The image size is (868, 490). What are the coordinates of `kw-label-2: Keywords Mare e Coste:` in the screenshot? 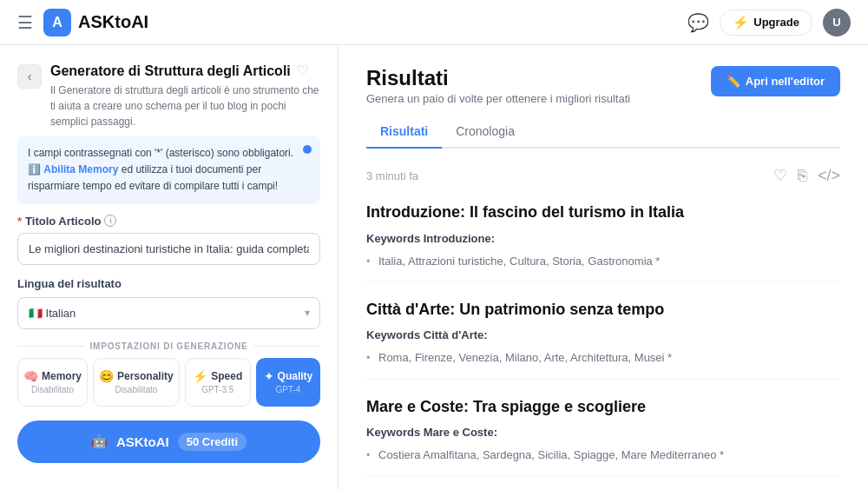 It's located at (603, 433).